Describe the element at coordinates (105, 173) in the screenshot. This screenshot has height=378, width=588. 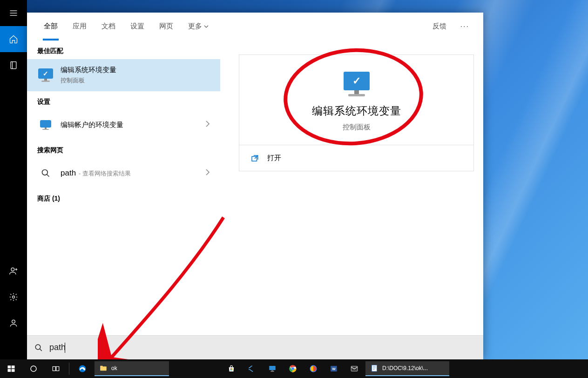
I see `web-hint-text: - 查看网络搜索结果` at that location.